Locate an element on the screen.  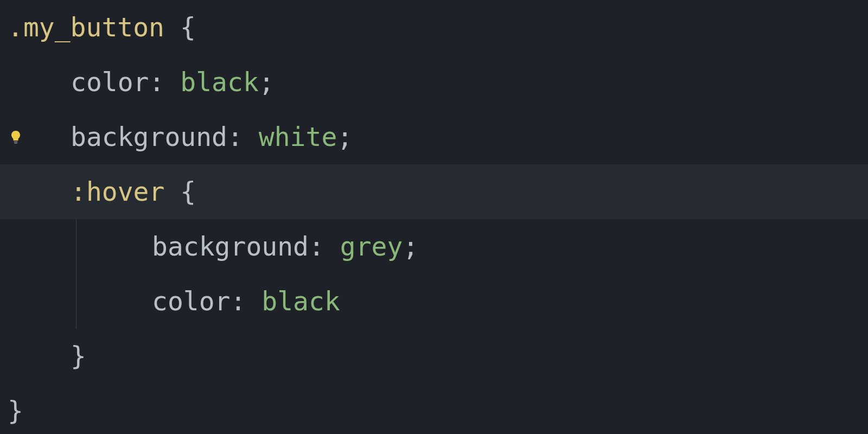
code-line: color: black is located at coordinates (434, 302).